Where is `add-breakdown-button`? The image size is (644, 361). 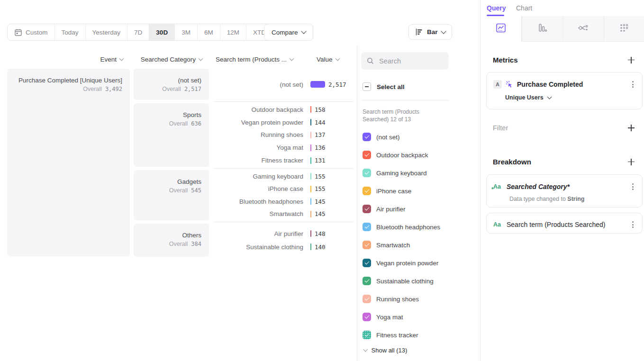 add-breakdown-button is located at coordinates (631, 162).